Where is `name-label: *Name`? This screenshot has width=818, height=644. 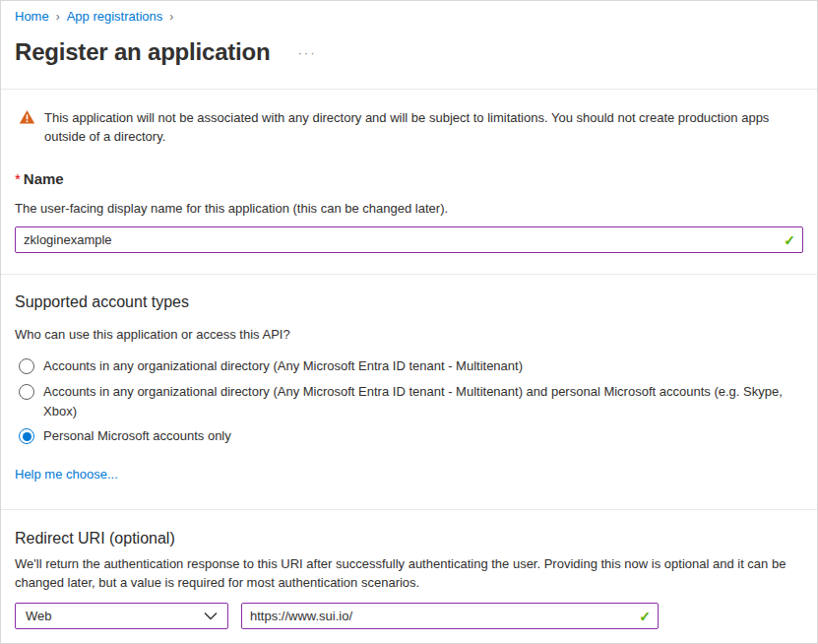
name-label: *Name is located at coordinates (409, 179).